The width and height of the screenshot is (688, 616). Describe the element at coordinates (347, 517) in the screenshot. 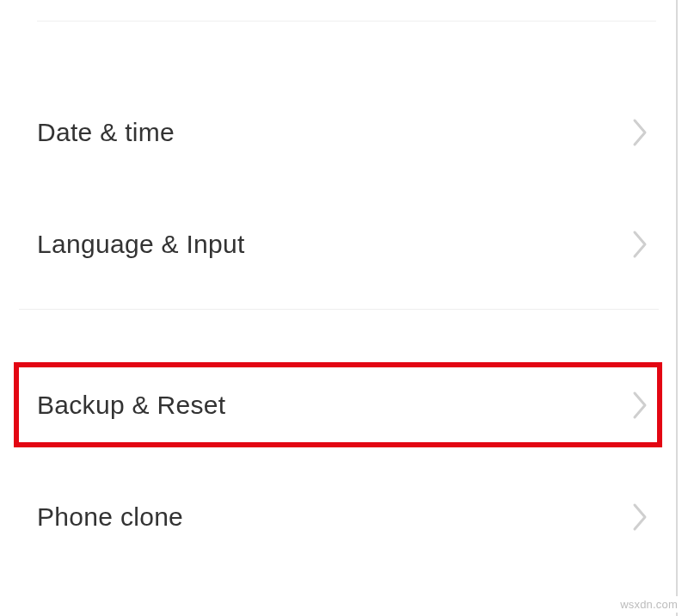

I see `settings-row-phone-clone: Phone clone` at that location.